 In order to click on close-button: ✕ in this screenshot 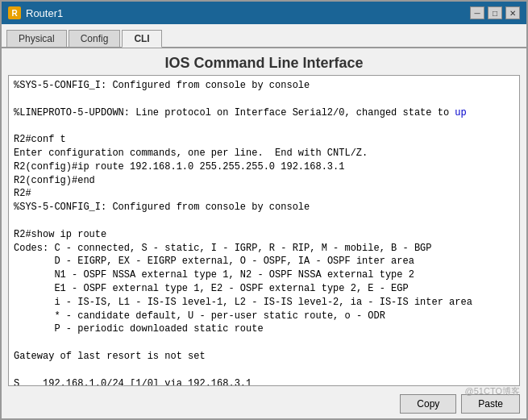, I will do `click(513, 13)`.